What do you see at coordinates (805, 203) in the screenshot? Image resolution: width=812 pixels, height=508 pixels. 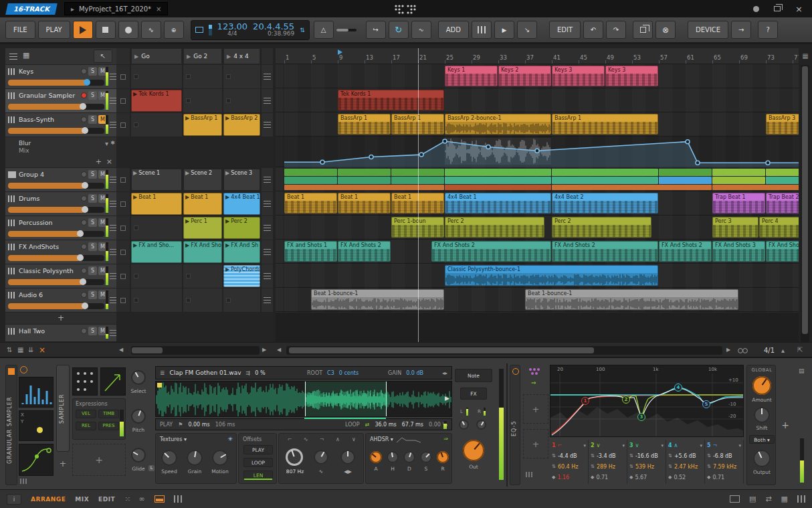 I see `arranger-vscrollbar` at bounding box center [805, 203].